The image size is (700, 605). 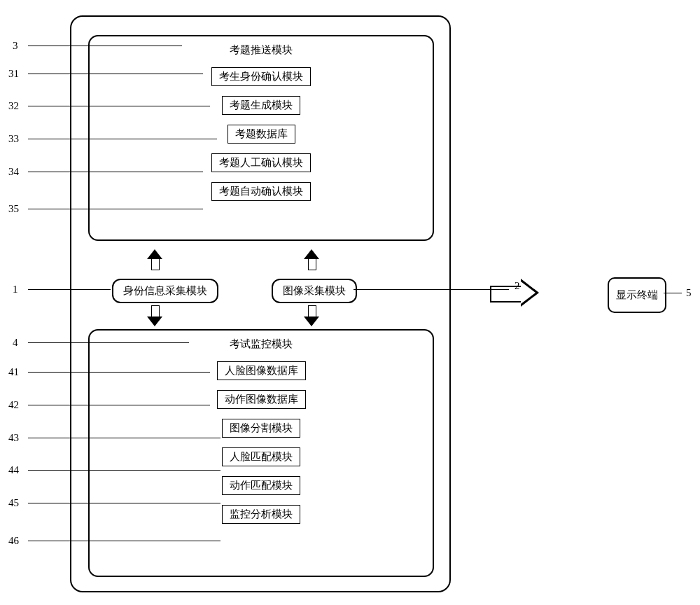 I want to click on question-manual-confirm-module: 考题人工确认模块, so click(x=261, y=162).